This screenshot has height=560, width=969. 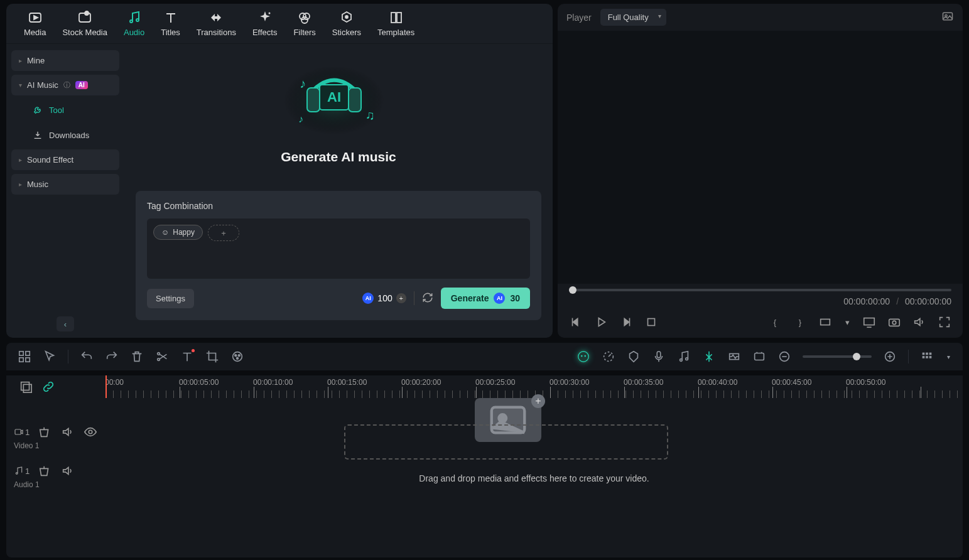 What do you see at coordinates (87, 357) in the screenshot?
I see `undo-button` at bounding box center [87, 357].